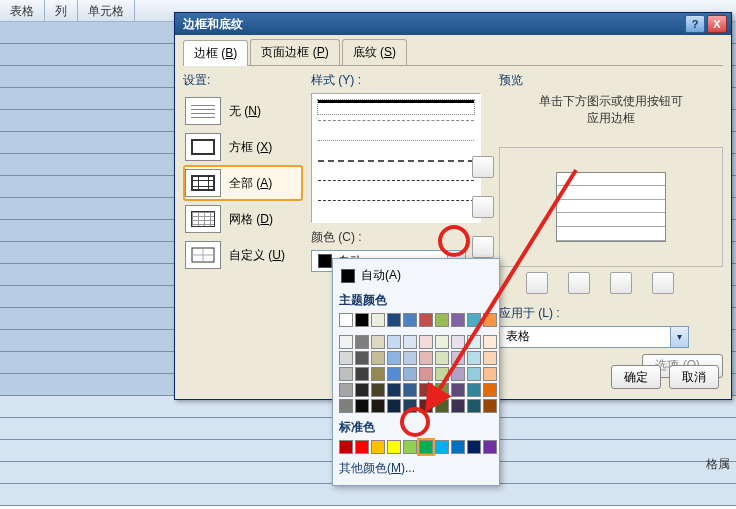 This screenshot has height=509, width=736. What do you see at coordinates (374, 52) in the screenshot?
I see `tab-shading: 底纹 (S)` at bounding box center [374, 52].